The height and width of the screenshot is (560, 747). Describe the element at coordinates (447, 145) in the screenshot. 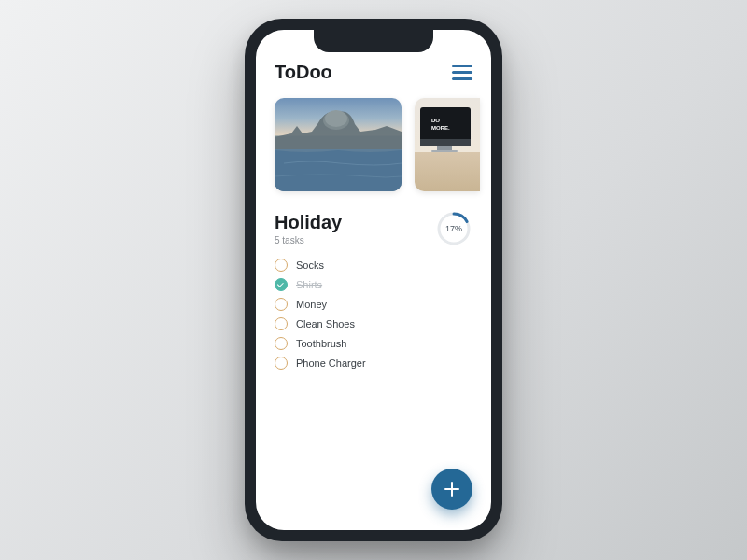

I see `list-card-work: DO MORE.` at that location.